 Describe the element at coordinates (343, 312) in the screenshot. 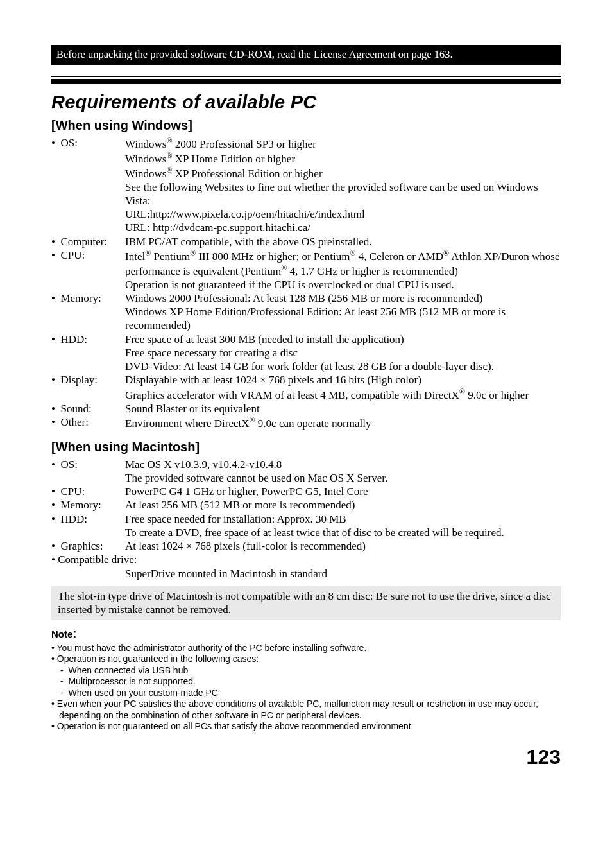

I see `spec-value: Windows 2000 Professional: At least 128 …` at that location.